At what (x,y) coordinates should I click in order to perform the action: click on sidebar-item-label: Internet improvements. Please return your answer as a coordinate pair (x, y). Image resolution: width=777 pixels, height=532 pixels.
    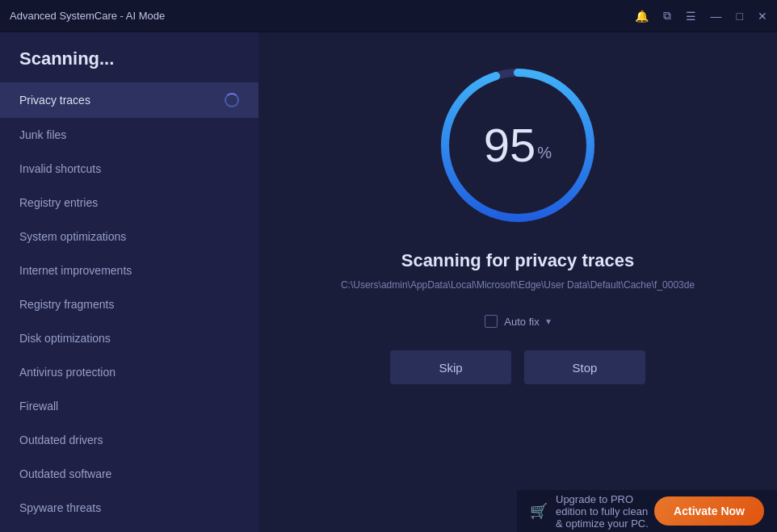
    Looking at the image, I should click on (76, 270).